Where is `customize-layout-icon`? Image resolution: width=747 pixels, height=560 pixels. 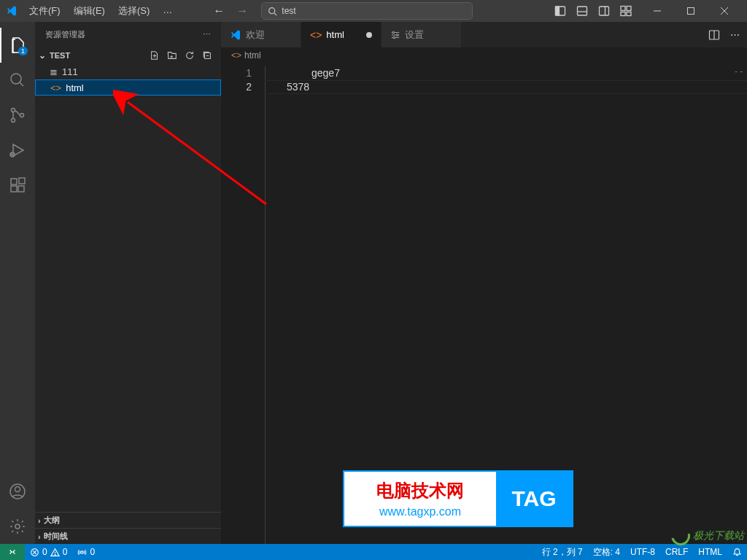 customize-layout-icon is located at coordinates (626, 11).